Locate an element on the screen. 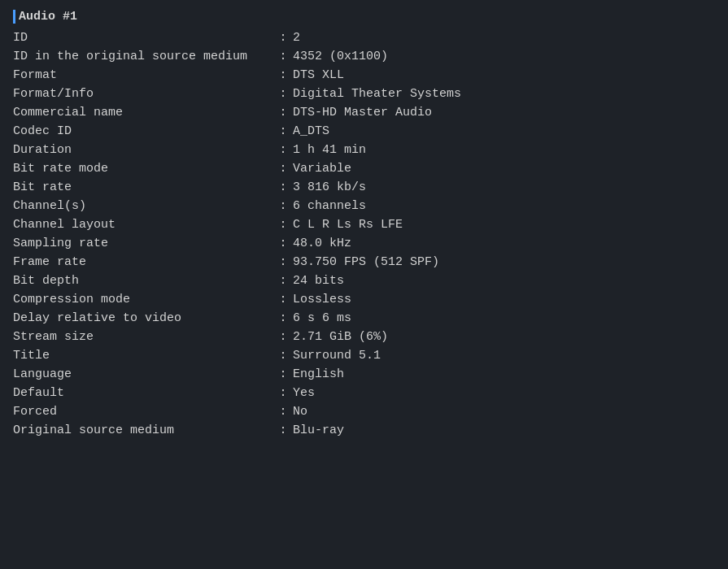  row-key: Bit rate is located at coordinates (143, 187).